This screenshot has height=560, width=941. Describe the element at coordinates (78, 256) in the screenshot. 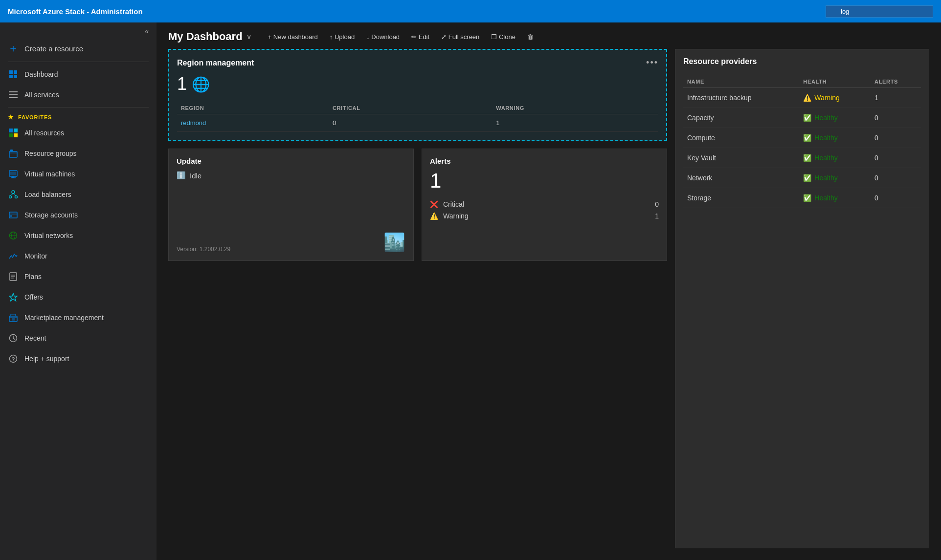

I see `sidebar-item-monitor: Monitor` at that location.